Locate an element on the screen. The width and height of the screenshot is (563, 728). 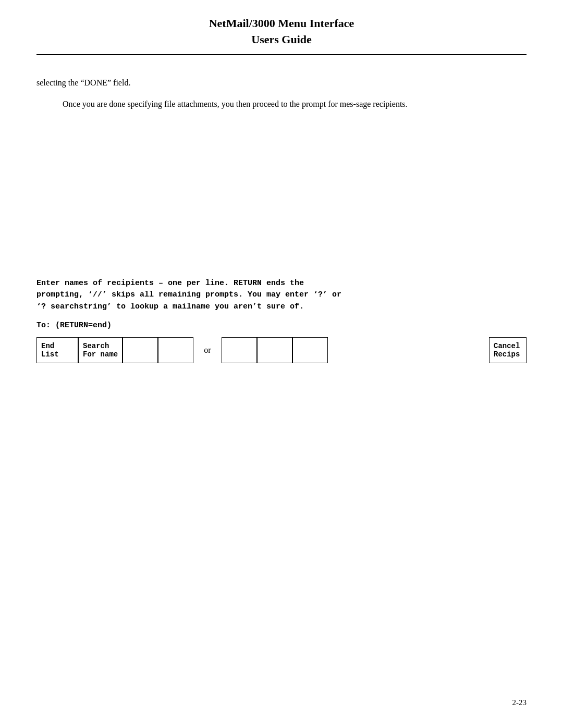
to-prompt: To: (RETURN=end) is located at coordinates (282, 325).